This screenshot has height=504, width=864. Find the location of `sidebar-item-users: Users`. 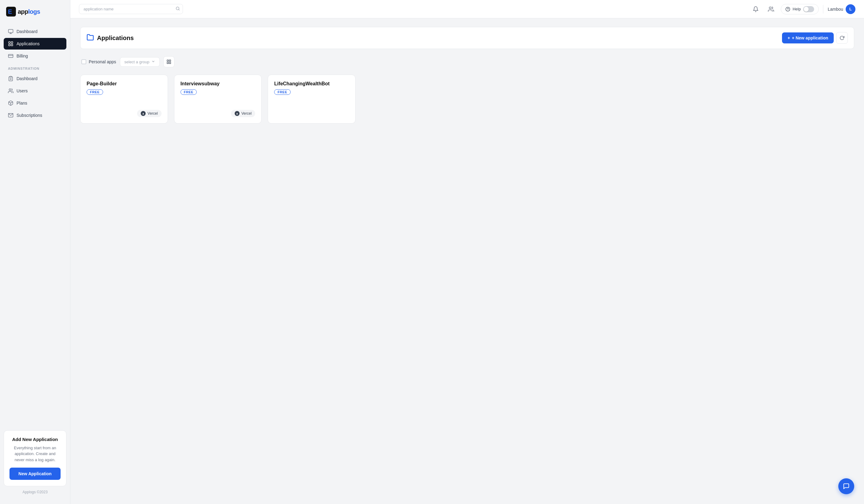

sidebar-item-users: Users is located at coordinates (35, 91).